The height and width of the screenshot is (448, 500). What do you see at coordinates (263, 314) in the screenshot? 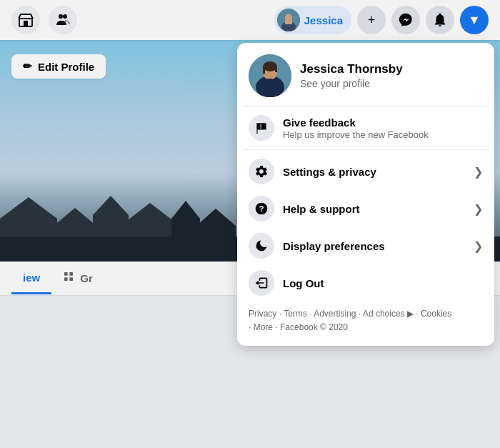
I see `footer-privacy-link: Privacy` at bounding box center [263, 314].